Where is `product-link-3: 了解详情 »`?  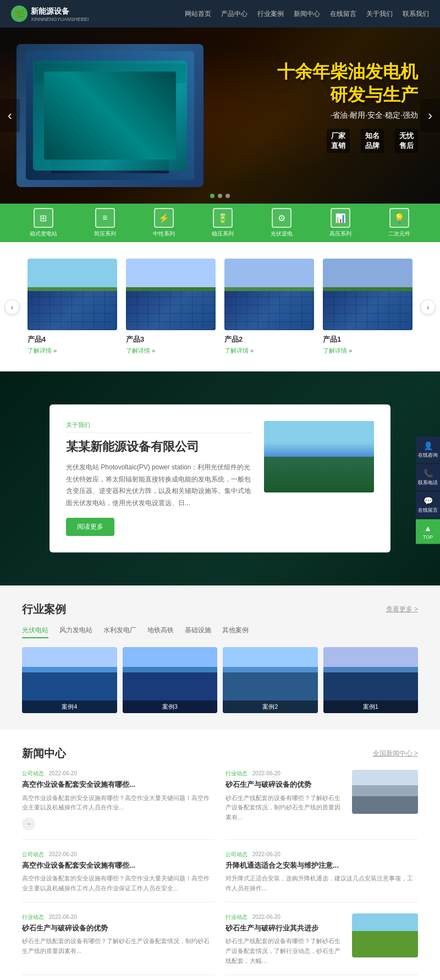 product-link-3: 了解详情 » is located at coordinates (170, 351).